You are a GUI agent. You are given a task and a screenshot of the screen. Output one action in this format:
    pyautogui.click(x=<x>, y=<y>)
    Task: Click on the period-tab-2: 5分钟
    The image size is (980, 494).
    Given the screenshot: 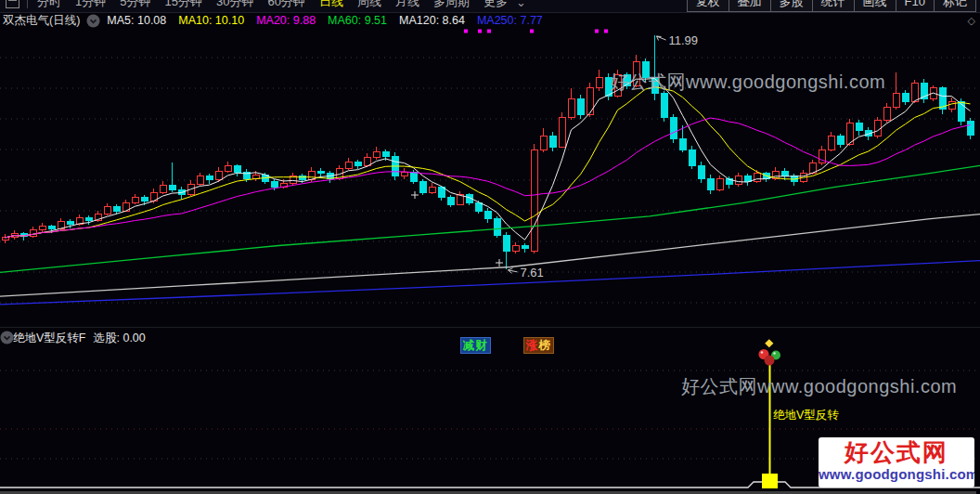 What is the action you would take?
    pyautogui.click(x=135, y=6)
    